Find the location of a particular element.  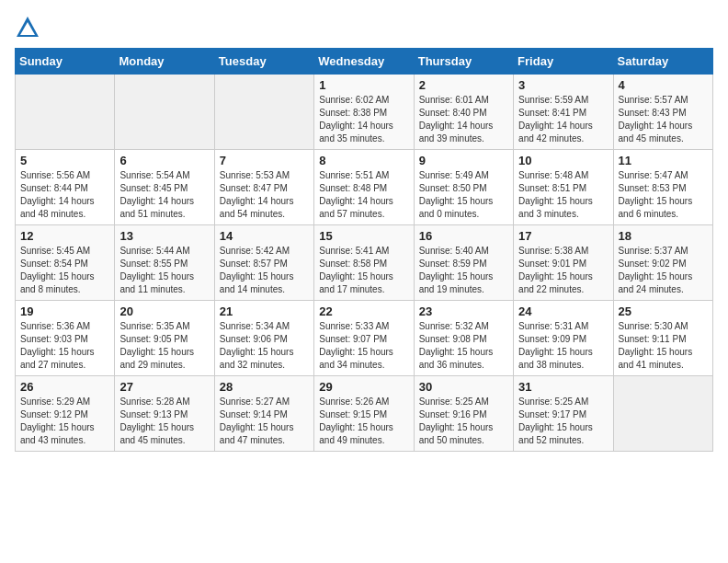

day-cell: 4Sunrise: 5:57 AM Sunset: 8:43 PM Daylig… is located at coordinates (663, 112).